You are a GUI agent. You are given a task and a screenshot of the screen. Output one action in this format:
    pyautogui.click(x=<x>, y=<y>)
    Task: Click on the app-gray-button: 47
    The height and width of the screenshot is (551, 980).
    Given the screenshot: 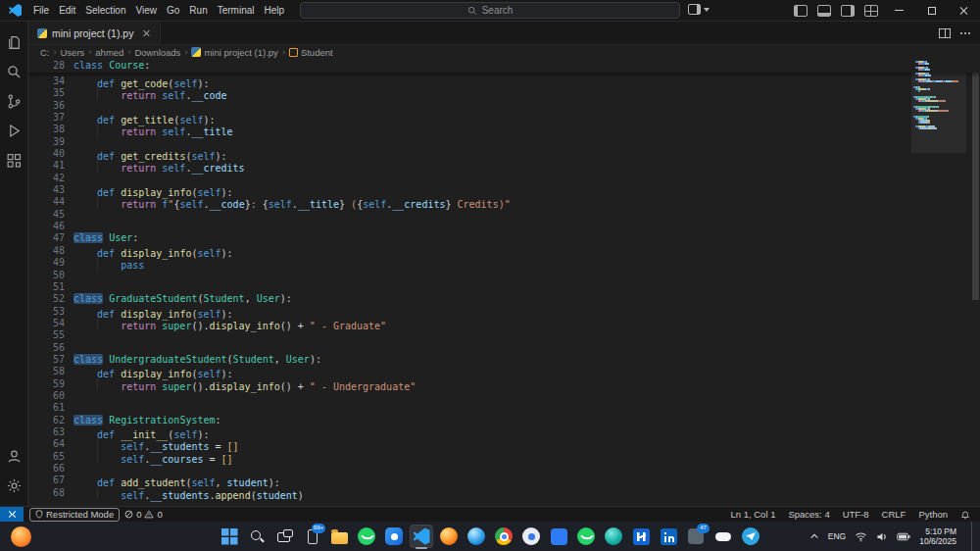 What is the action you would take?
    pyautogui.click(x=696, y=536)
    